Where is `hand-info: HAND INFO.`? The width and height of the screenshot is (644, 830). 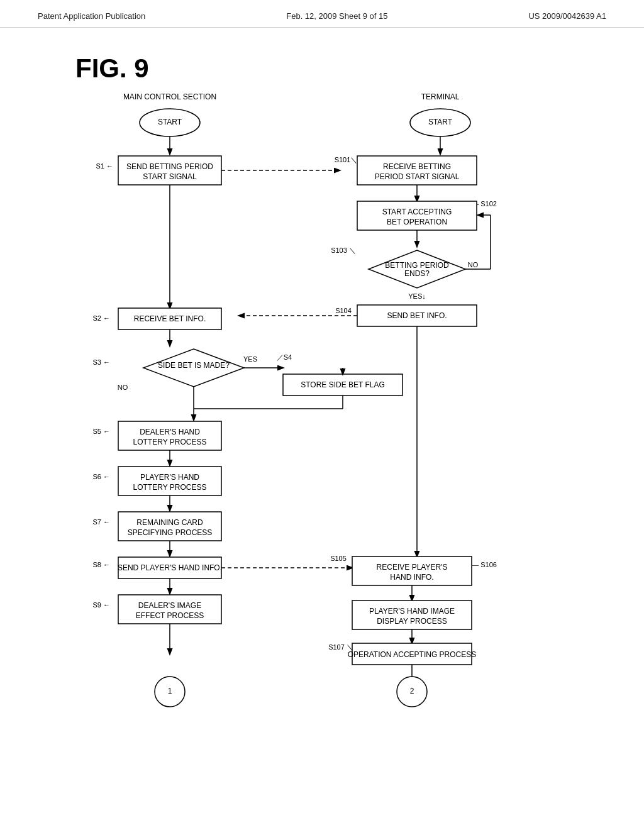 hand-info: HAND INFO. is located at coordinates (411, 577).